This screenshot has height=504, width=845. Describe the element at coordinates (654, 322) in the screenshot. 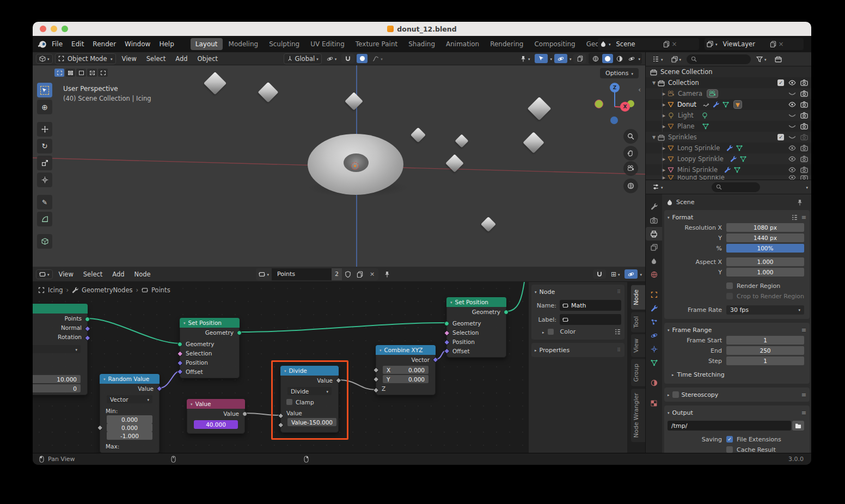

I see `tab-particles` at that location.